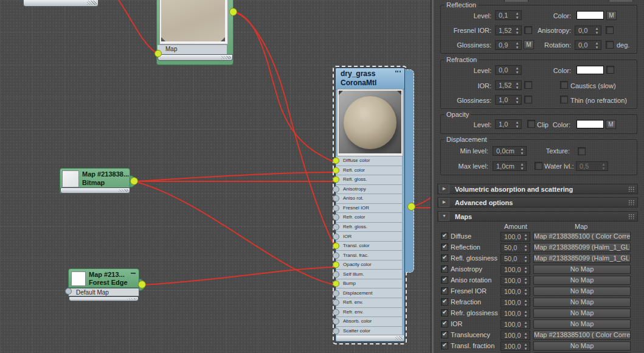  What do you see at coordinates (369, 228) in the screenshot?
I see `material-slot-row: Refr. gloss.` at bounding box center [369, 228].